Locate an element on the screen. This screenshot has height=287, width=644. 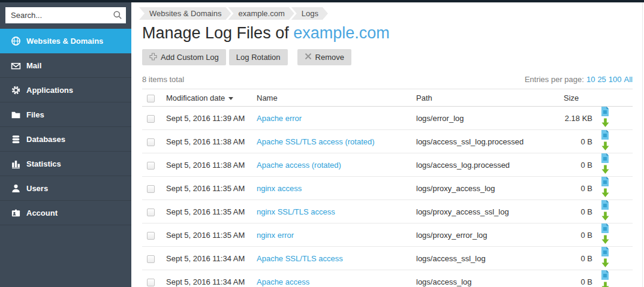
sidebar-item-applications: Applications is located at coordinates (66, 90).